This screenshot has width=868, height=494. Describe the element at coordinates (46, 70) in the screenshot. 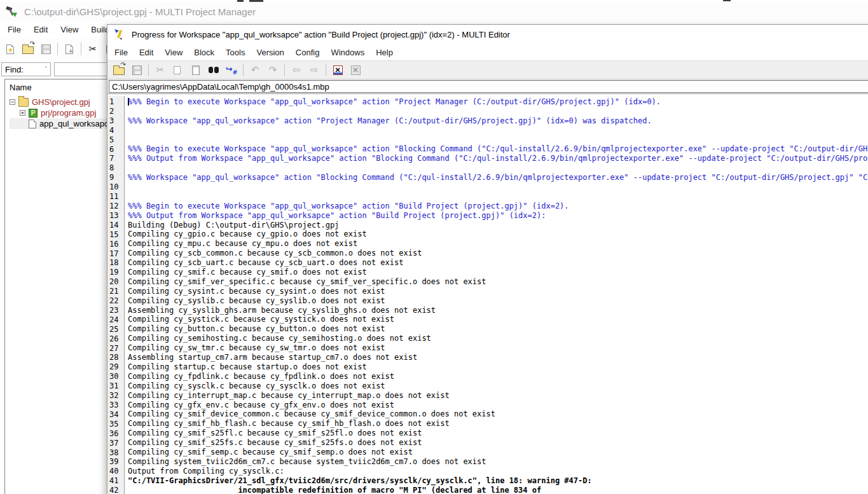

I see `chevron-down-icon: ˇ` at that location.